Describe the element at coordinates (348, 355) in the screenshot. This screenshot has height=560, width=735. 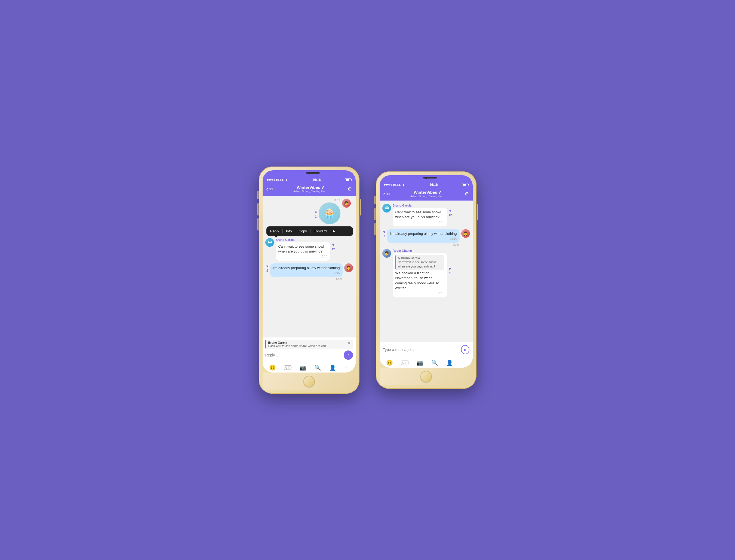
I see `send-btn-1: ↑` at that location.